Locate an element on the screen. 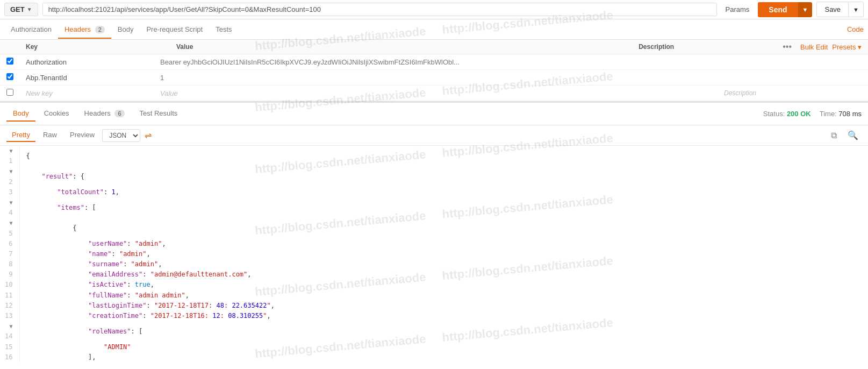  code-content-2: "result": { is located at coordinates (444, 176).